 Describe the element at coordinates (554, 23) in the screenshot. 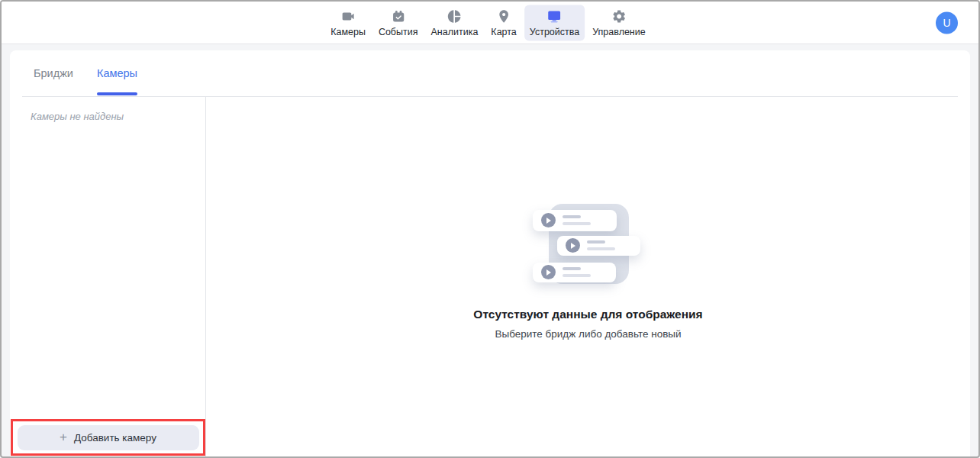

I see `nav-item-devices: Устройства` at that location.